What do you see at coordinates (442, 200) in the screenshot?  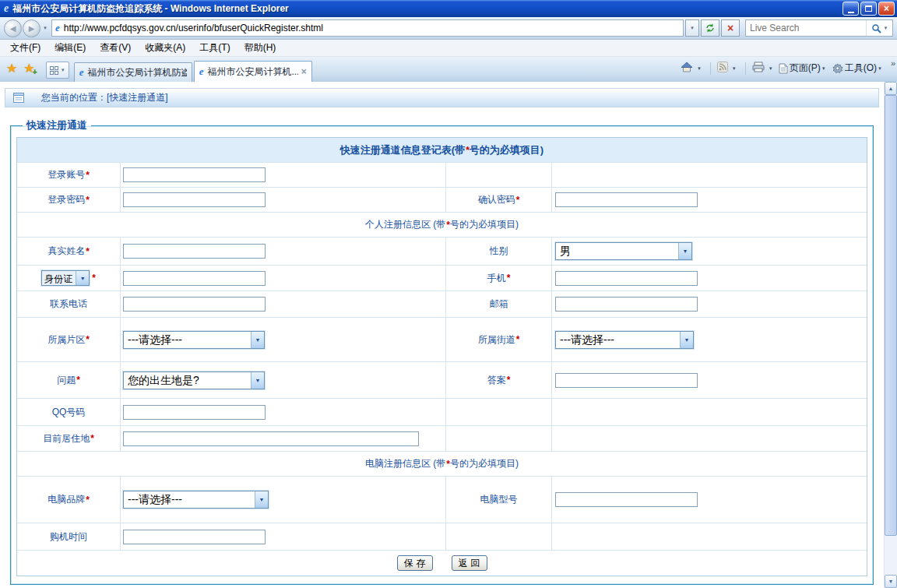 I see `row-login-password: 登录密码* 确认密码*` at bounding box center [442, 200].